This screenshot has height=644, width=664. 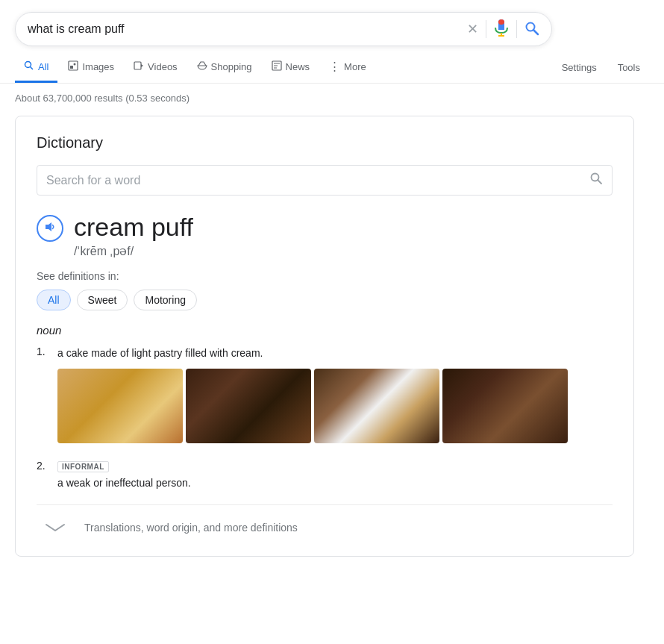 I want to click on tab-more: ⋮ More, so click(x=348, y=67).